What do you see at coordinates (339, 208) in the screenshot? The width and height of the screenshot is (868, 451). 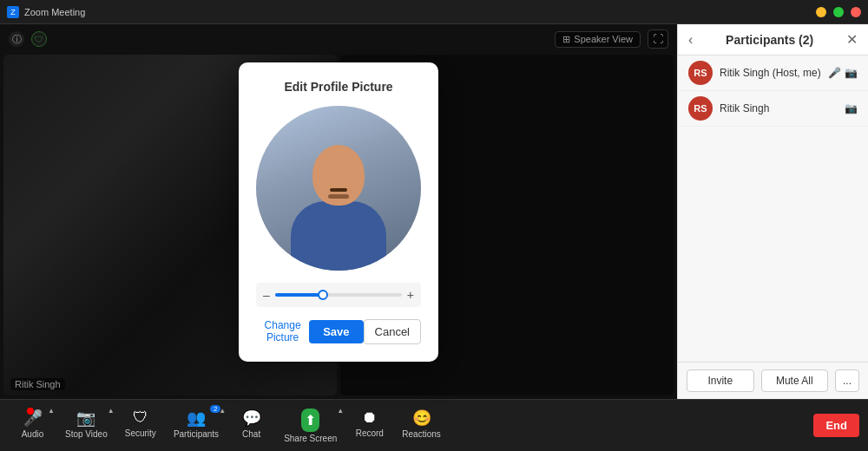 I see `person-silhouette` at bounding box center [339, 208].